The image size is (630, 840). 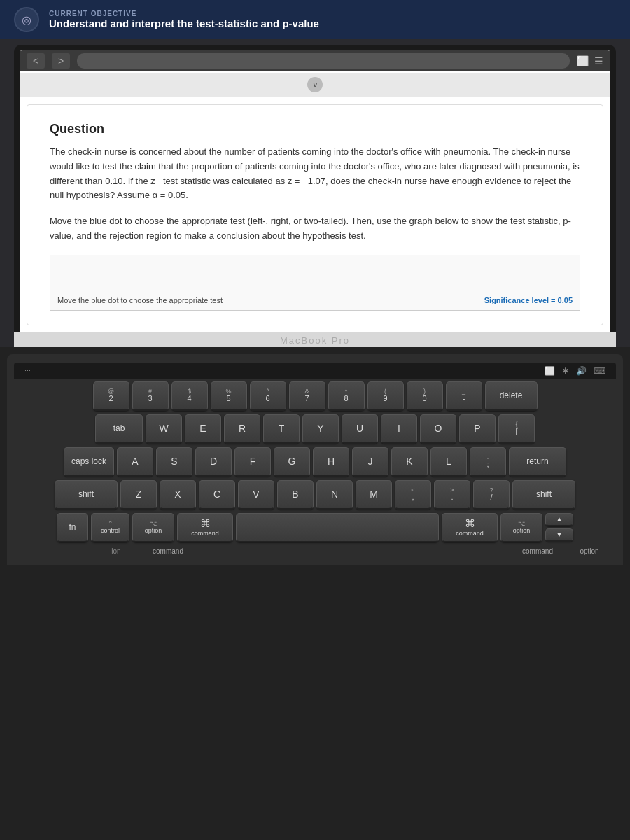 What do you see at coordinates (438, 429) in the screenshot?
I see `key-o: O` at bounding box center [438, 429].